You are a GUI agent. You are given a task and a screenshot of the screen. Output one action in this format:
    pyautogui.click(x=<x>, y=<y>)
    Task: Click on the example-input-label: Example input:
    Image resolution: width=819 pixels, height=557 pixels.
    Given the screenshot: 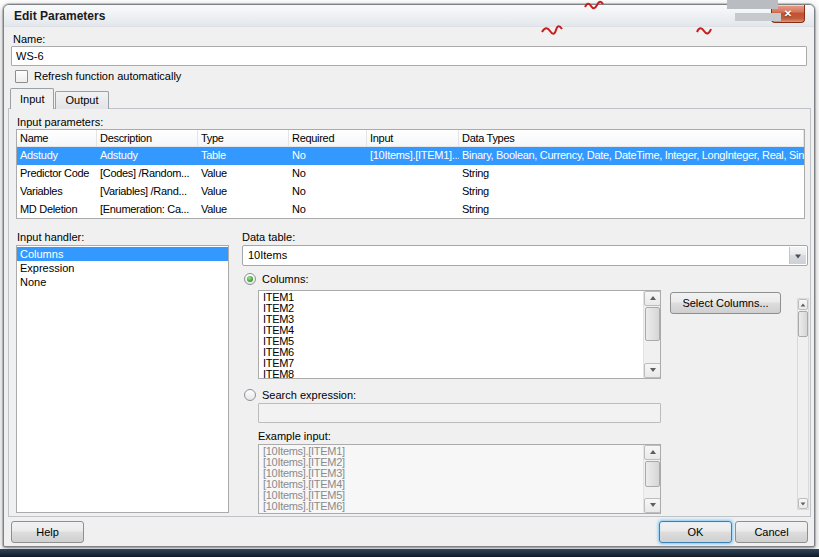 What is the action you would take?
    pyautogui.click(x=294, y=436)
    